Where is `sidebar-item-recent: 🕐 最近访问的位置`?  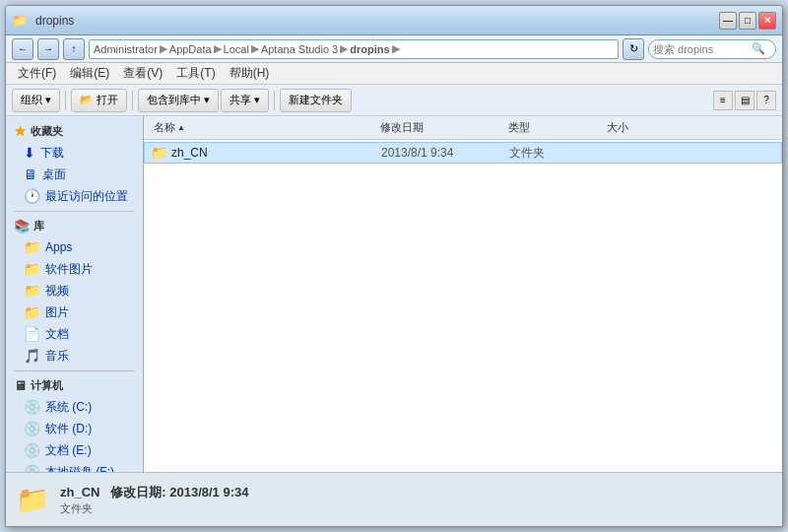 sidebar-item-recent: 🕐 最近访问的位置 is located at coordinates (75, 196).